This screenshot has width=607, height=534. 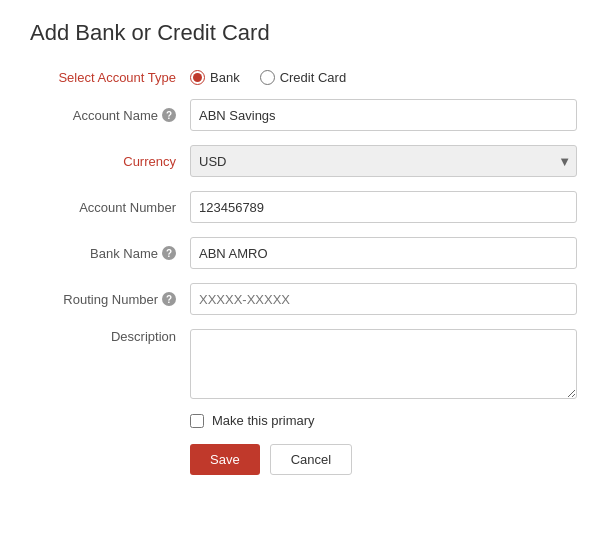 What do you see at coordinates (384, 161) in the screenshot?
I see `currency-select: USD EUR GBP JPY` at bounding box center [384, 161].